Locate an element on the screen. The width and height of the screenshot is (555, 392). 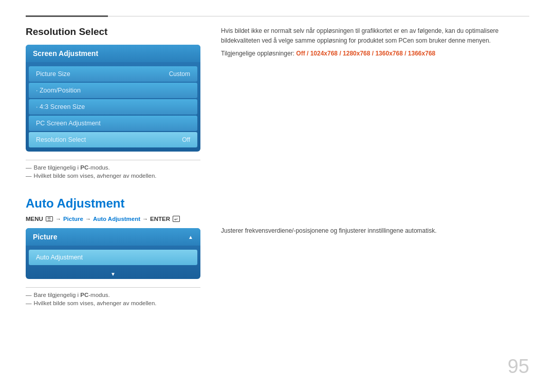
screen-adjustment-menu: Screen Adjustment Picture Size Custom · … is located at coordinates (113, 98).